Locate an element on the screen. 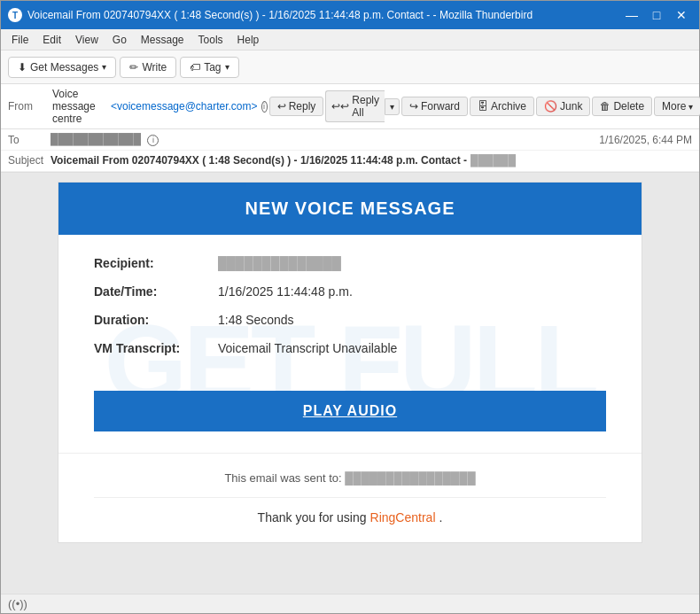 Image resolution: width=700 pixels, height=614 pixels. vm-datetime-value: 1/16/2025 11:44:48 p.m. is located at coordinates (285, 291).